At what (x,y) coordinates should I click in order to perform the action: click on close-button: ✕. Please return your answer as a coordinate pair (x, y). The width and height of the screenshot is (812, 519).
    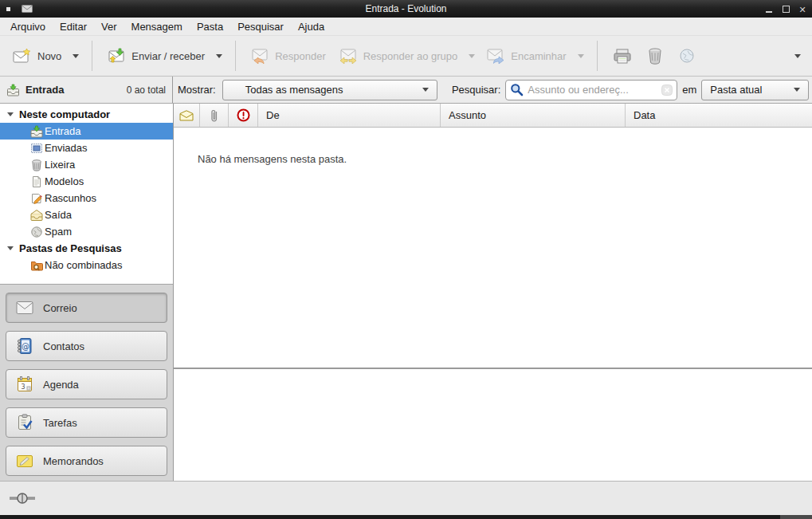
    Looking at the image, I should click on (802, 9).